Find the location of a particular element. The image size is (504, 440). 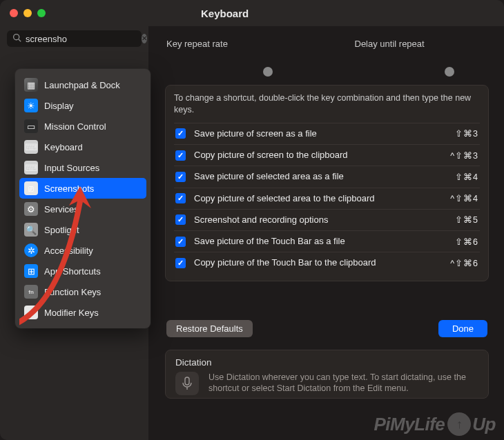

dictation-heading: Dictation is located at coordinates (327, 363).